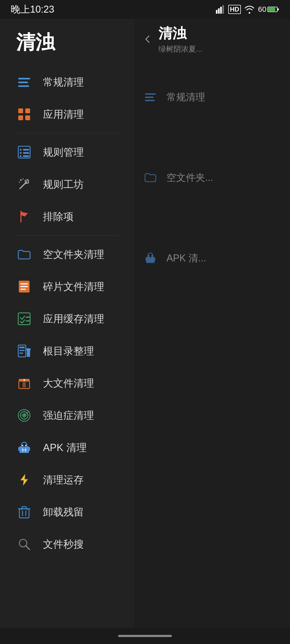 Image resolution: width=290 pixels, height=644 pixels. Describe the element at coordinates (24, 319) in the screenshot. I see `checklist-icon` at that location.